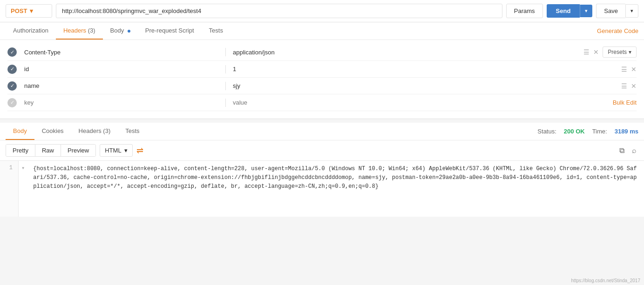 This screenshot has width=644, height=285. I want to click on row-4-checkbox: ✓, so click(12, 103).